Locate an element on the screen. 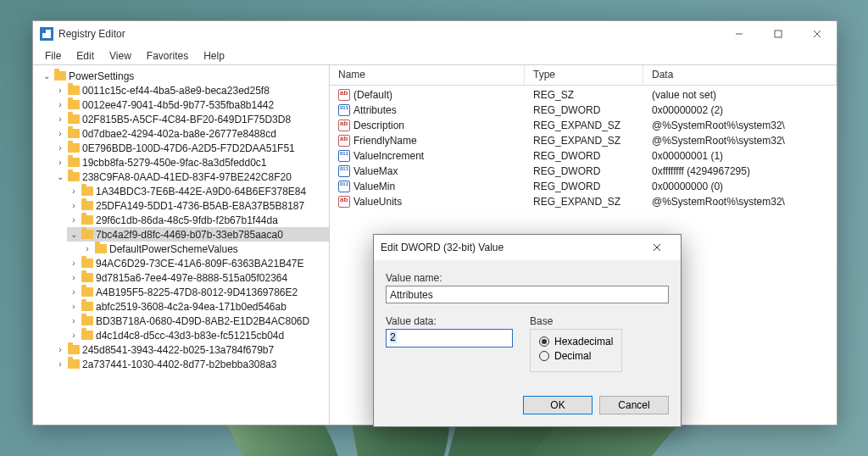  dialog-close-button is located at coordinates (657, 247).